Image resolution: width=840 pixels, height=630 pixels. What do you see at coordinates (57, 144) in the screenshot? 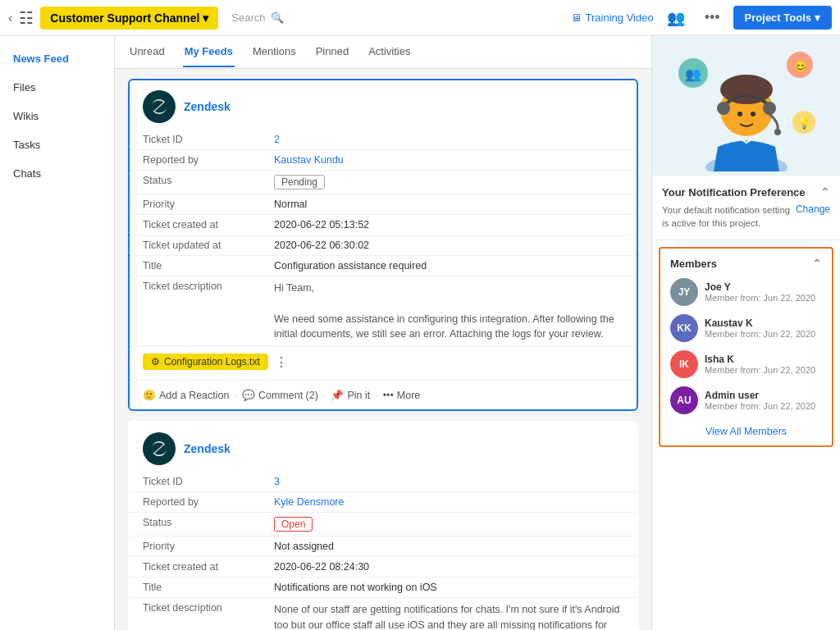
I see `sidebar-item-tasks: Tasks` at bounding box center [57, 144].